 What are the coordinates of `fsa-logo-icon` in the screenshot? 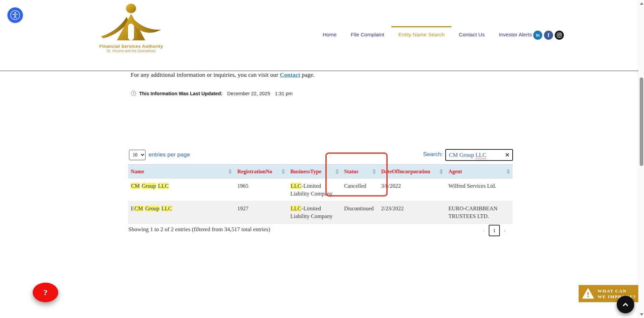 It's located at (131, 23).